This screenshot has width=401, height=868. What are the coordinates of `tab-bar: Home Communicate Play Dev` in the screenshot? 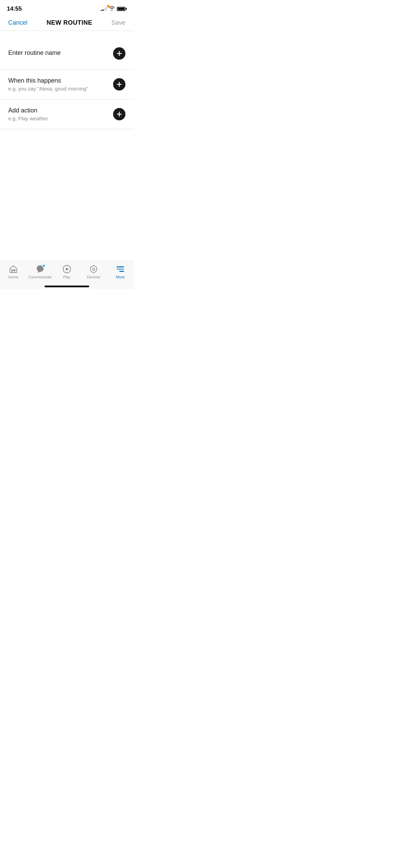 It's located at (67, 275).